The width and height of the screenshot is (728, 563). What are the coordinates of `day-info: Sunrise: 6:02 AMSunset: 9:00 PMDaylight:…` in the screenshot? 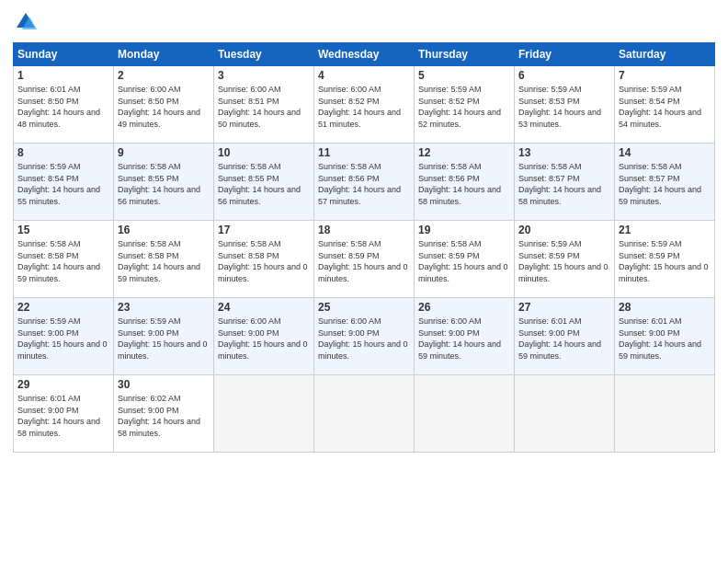 It's located at (164, 416).